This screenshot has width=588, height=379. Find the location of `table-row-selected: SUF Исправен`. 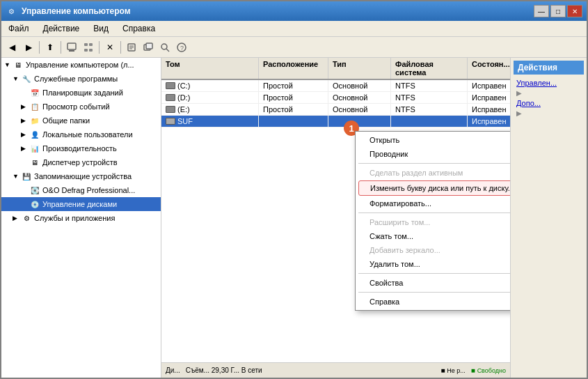

table-row-selected: SUF Исправен is located at coordinates (335, 121).